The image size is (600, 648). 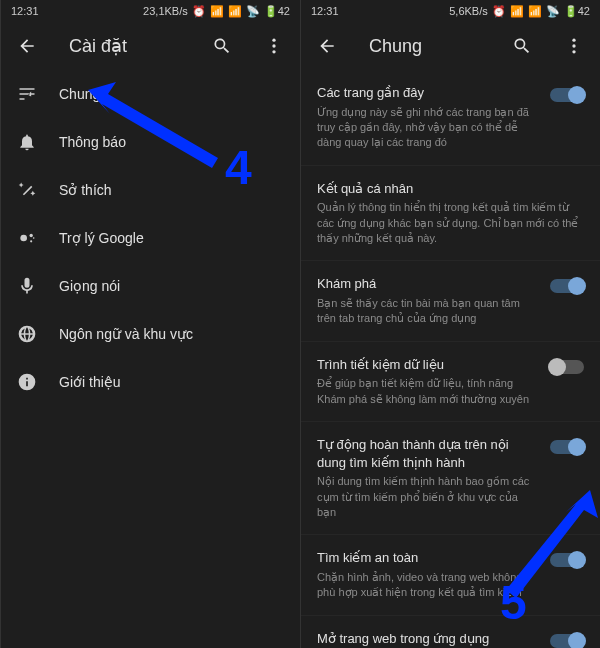 What do you see at coordinates (27, 334) in the screenshot?
I see `globe-icon` at bounding box center [27, 334].